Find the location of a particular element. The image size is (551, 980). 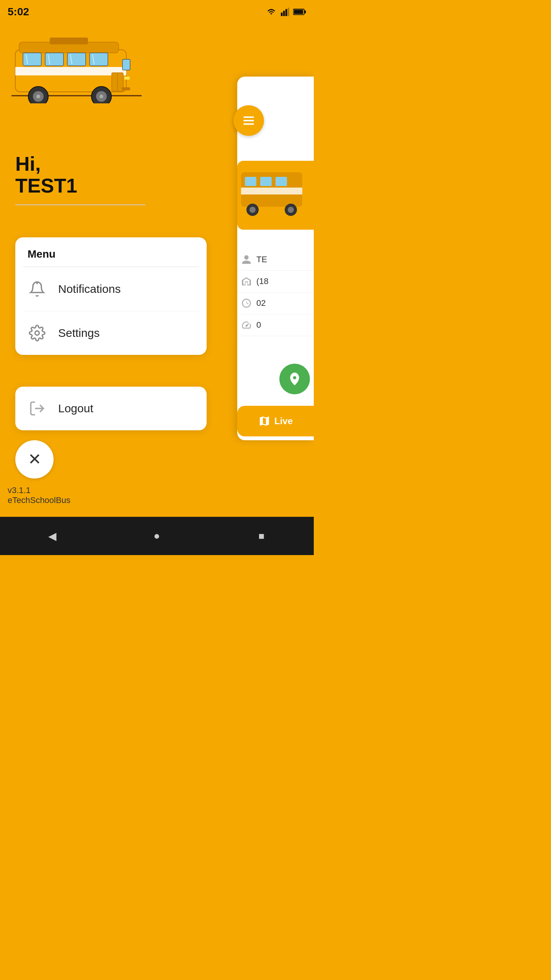

status-icons is located at coordinates (286, 12).